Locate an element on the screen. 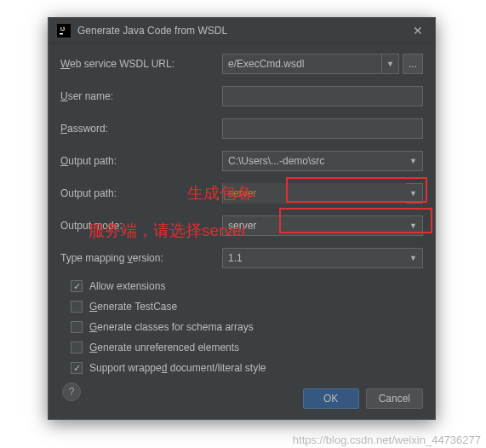  cancel-button: Cancel is located at coordinates (395, 399).